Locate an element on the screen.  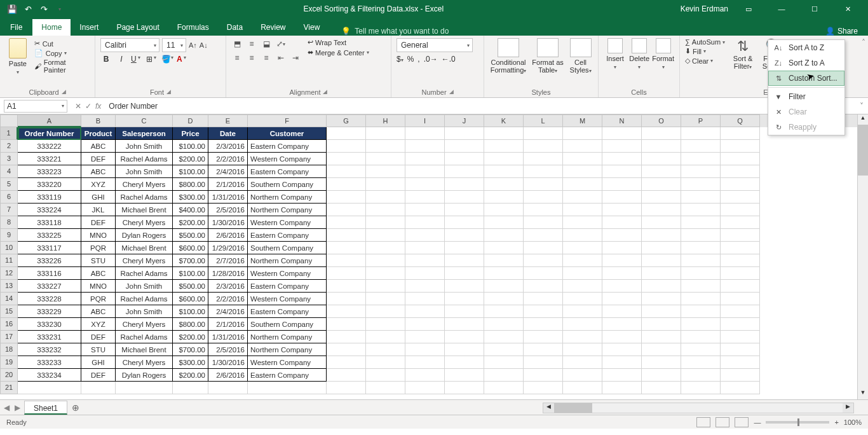
row-header: 9 is located at coordinates (9, 235).